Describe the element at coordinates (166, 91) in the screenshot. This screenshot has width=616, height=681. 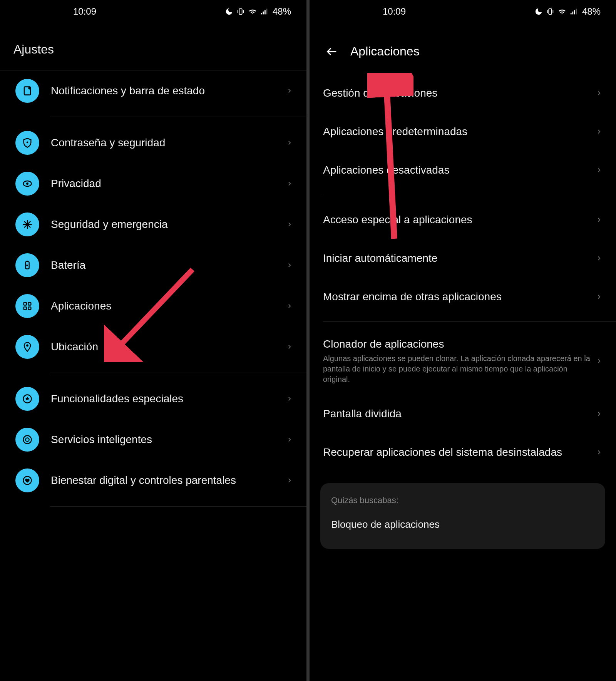
I see `row-label: Notificaciones y barra de estado` at that location.